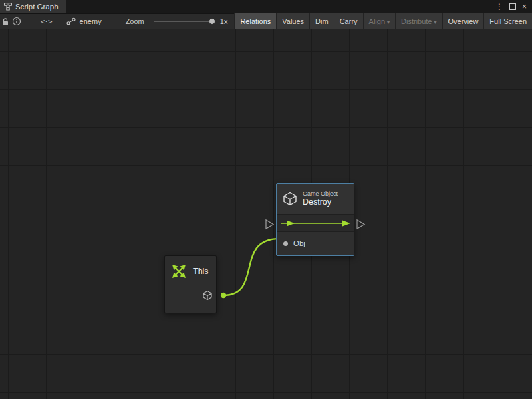 The image size is (532, 399). Describe the element at coordinates (33, 7) in the screenshot. I see `script-graph-tab: Script Graph` at that location.